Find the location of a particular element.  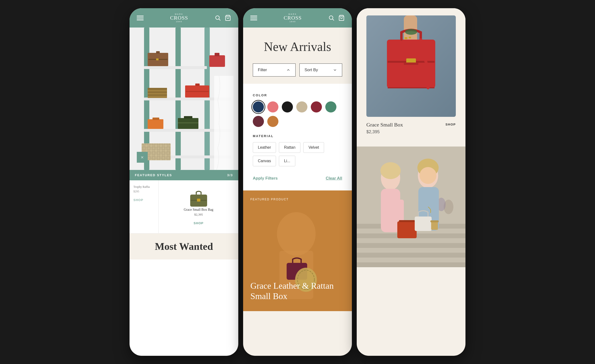

filter-button: Filter is located at coordinates (274, 70).